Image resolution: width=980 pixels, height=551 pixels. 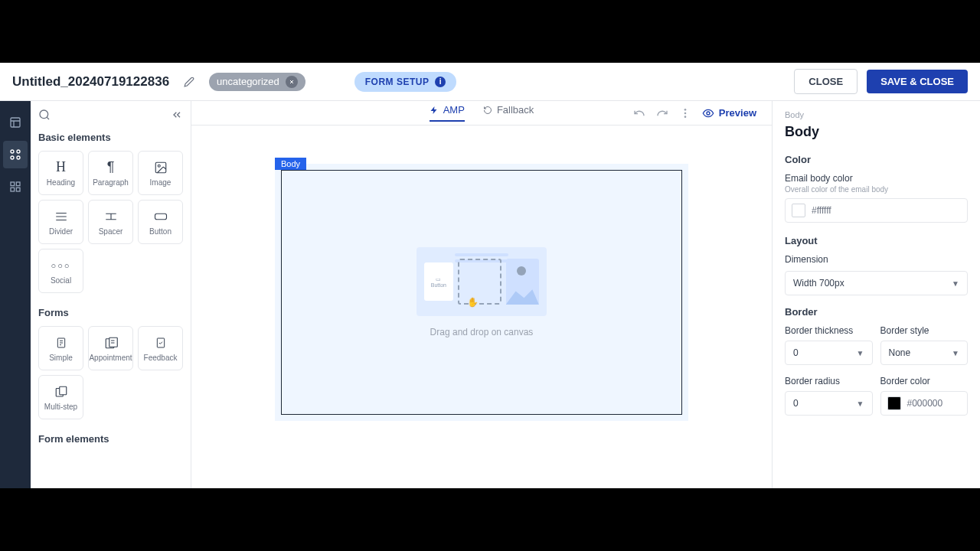 What do you see at coordinates (796, 403) in the screenshot?
I see `border-radius-value: 0` at bounding box center [796, 403].